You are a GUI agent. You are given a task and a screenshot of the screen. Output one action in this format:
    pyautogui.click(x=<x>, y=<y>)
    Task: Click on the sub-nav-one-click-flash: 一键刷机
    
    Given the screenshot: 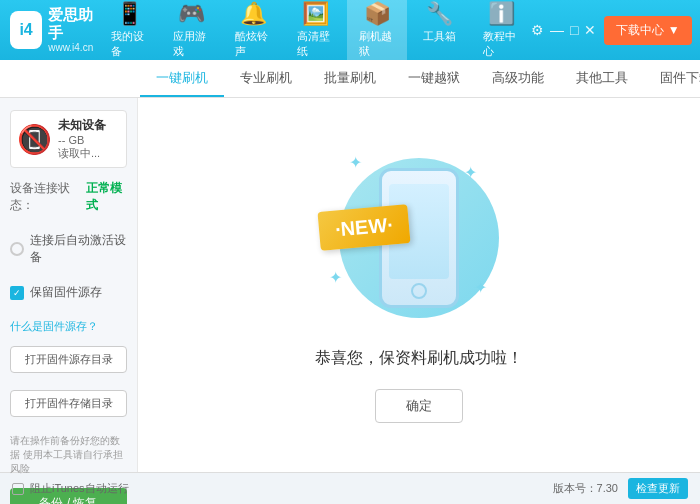 What is the action you would take?
    pyautogui.click(x=182, y=78)
    